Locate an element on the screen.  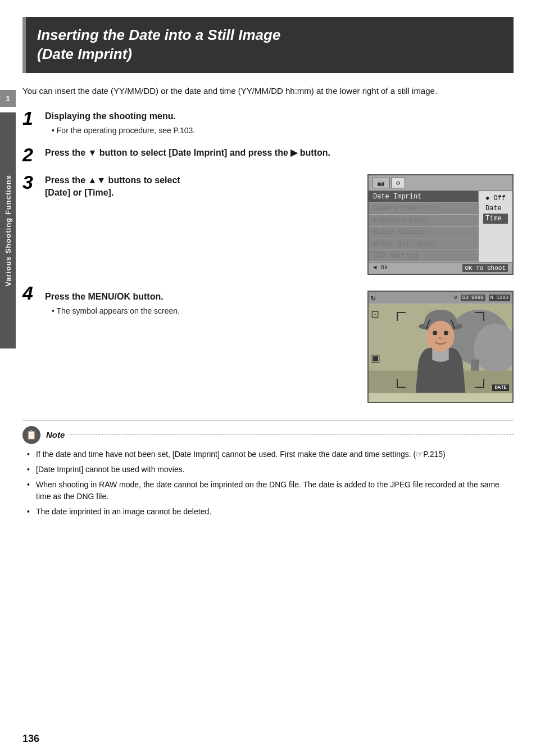
step-3-number: 3 is located at coordinates (34, 182).